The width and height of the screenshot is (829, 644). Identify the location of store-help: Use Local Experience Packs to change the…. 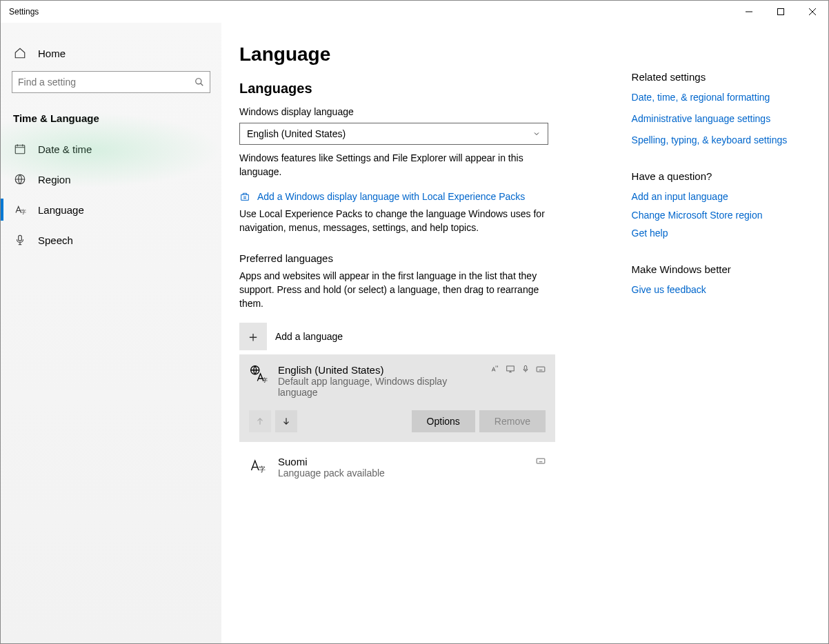
(394, 221).